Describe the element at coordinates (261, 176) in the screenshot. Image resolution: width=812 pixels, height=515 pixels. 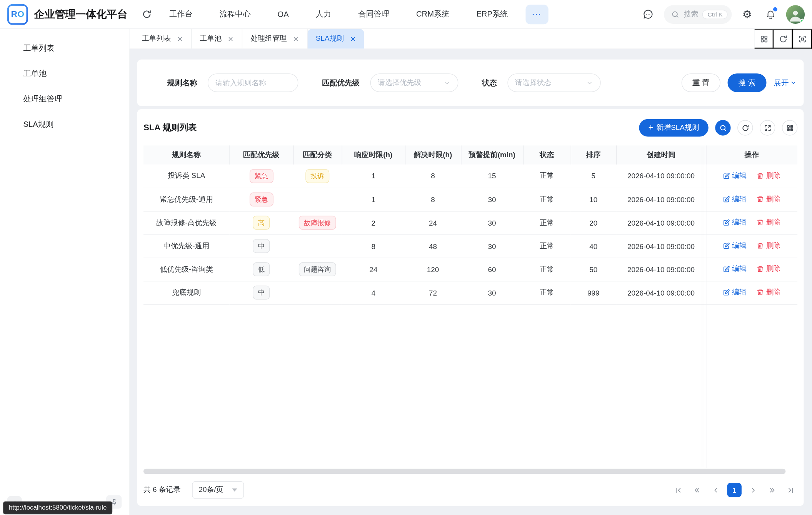
I see `priority-badge: 紧急` at that location.